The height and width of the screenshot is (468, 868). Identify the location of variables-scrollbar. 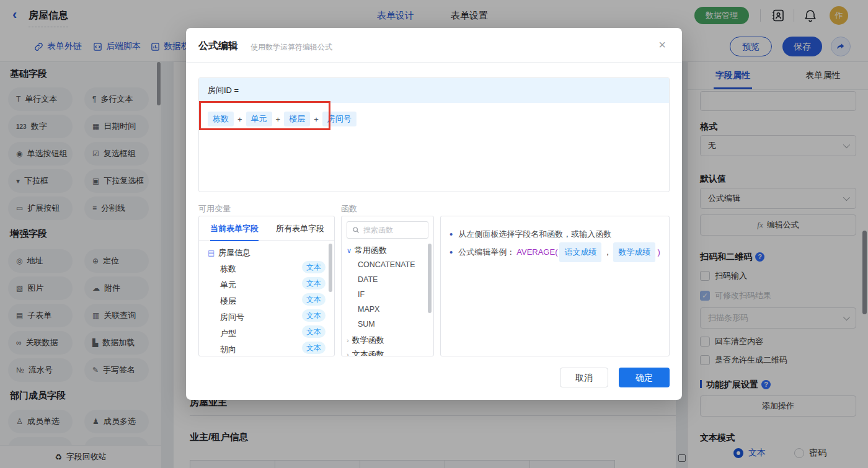
(330, 268).